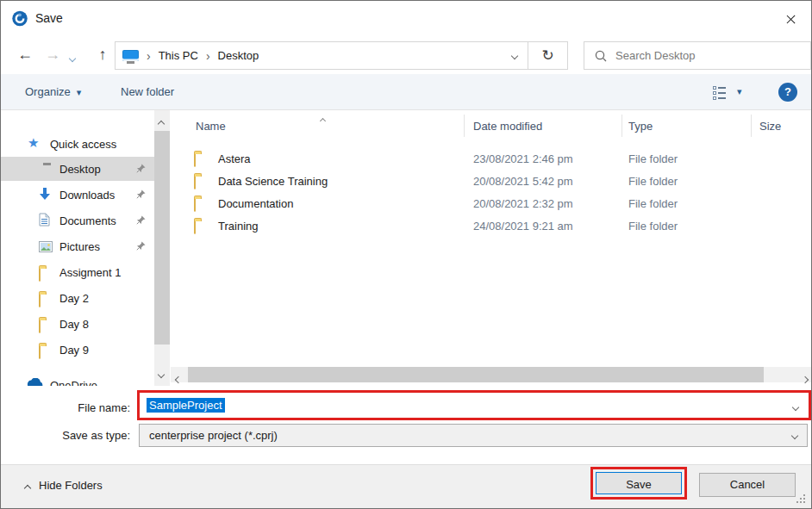  What do you see at coordinates (161, 374) in the screenshot?
I see `scroll-down-icon` at bounding box center [161, 374].